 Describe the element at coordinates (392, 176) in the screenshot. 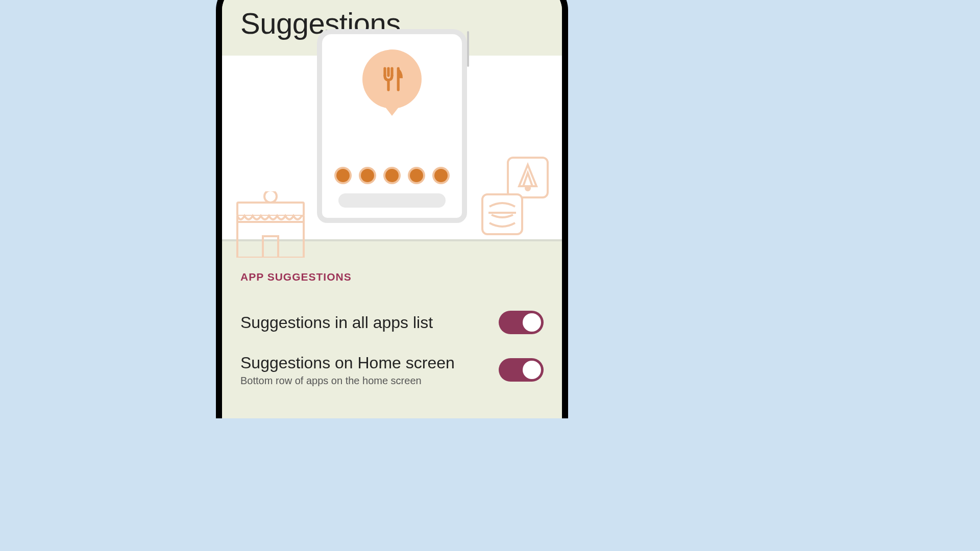

I see `illustration-app-dots` at that location.